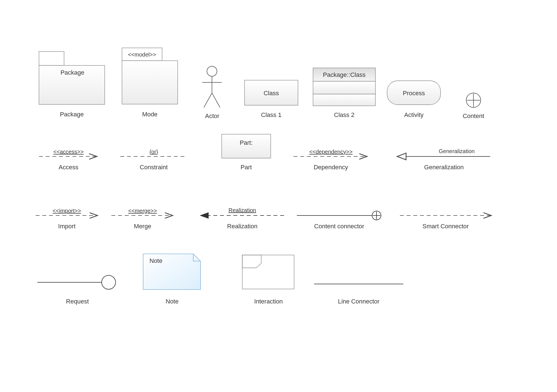 This screenshot has width=557, height=392. What do you see at coordinates (444, 167) in the screenshot?
I see `generalization-label: Generalization` at bounding box center [444, 167].